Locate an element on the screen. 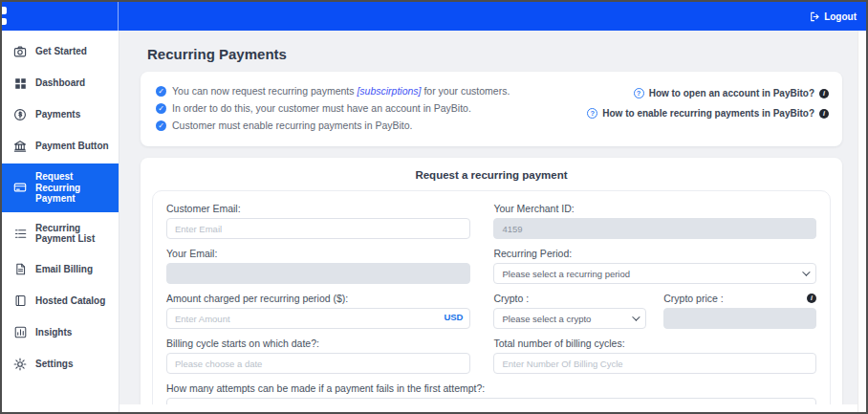 The width and height of the screenshot is (868, 414). merchant-id-label: Your Merchant ID: is located at coordinates (655, 208).